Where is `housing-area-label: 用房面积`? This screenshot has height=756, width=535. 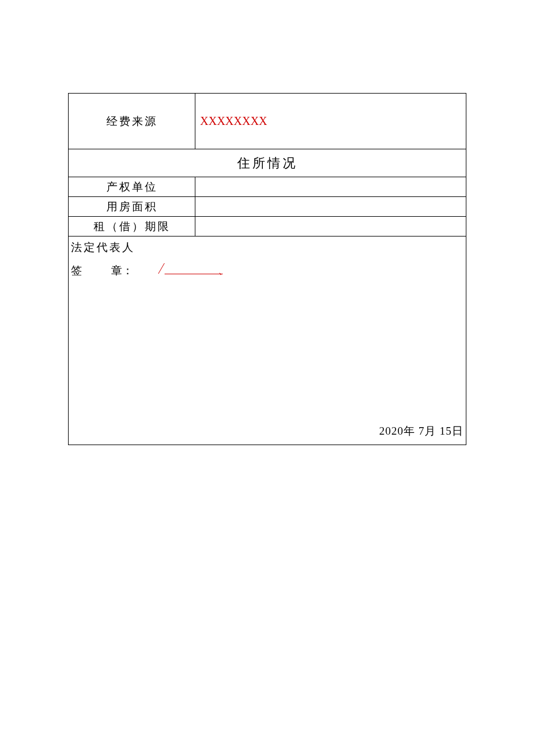 housing-area-label: 用房面积 is located at coordinates (132, 207).